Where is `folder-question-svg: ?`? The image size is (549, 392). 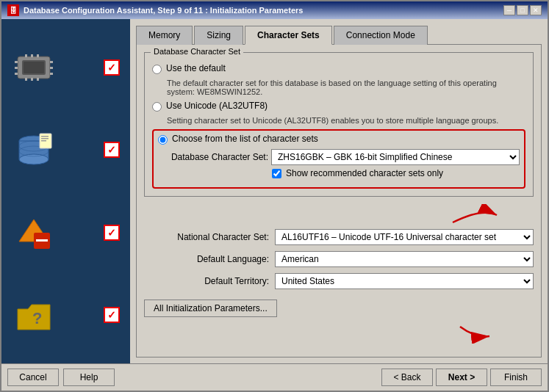
folder-question-svg: ? is located at coordinates (34, 314).